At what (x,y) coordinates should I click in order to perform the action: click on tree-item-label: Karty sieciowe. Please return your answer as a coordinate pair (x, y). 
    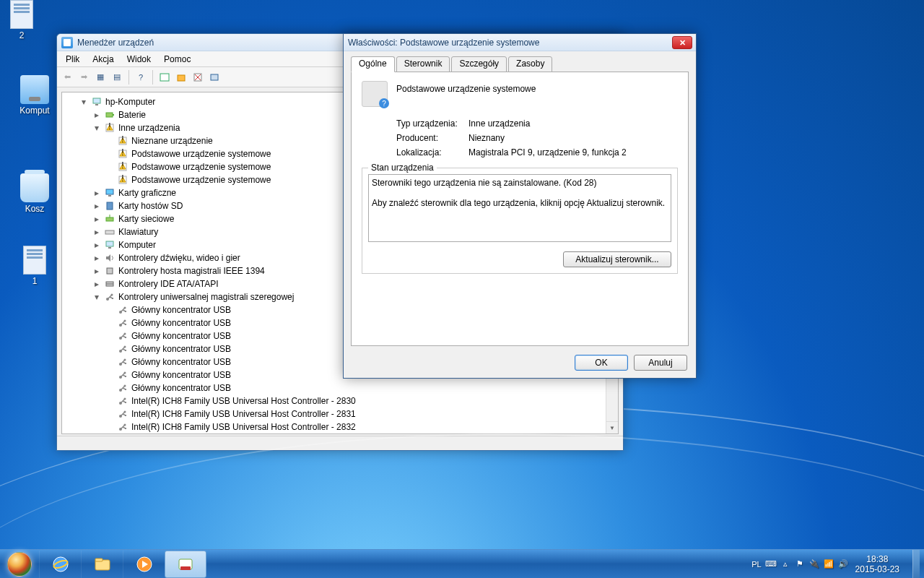
    Looking at the image, I should click on (146, 219).